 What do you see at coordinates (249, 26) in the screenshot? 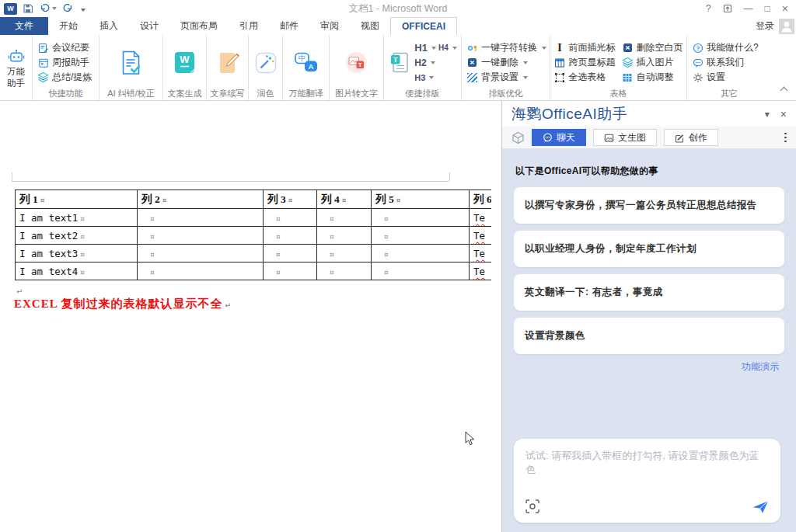
I see `tab-references: 引用` at bounding box center [249, 26].